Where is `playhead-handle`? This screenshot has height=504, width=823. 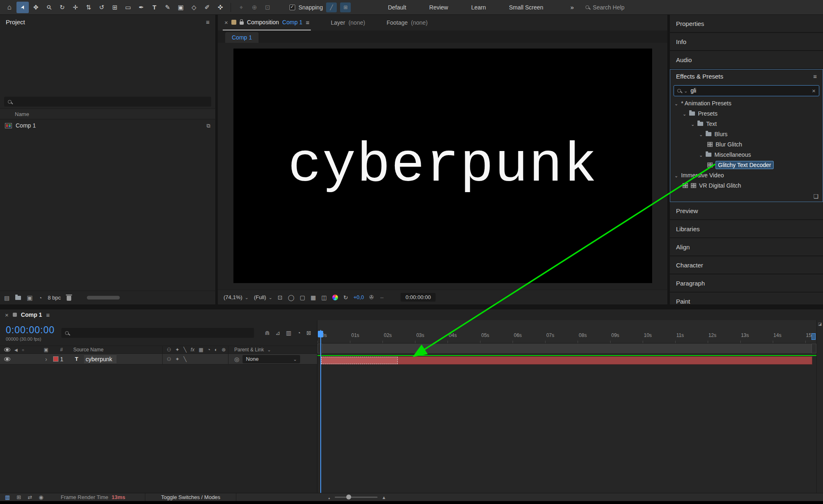
playhead-handle is located at coordinates (320, 334).